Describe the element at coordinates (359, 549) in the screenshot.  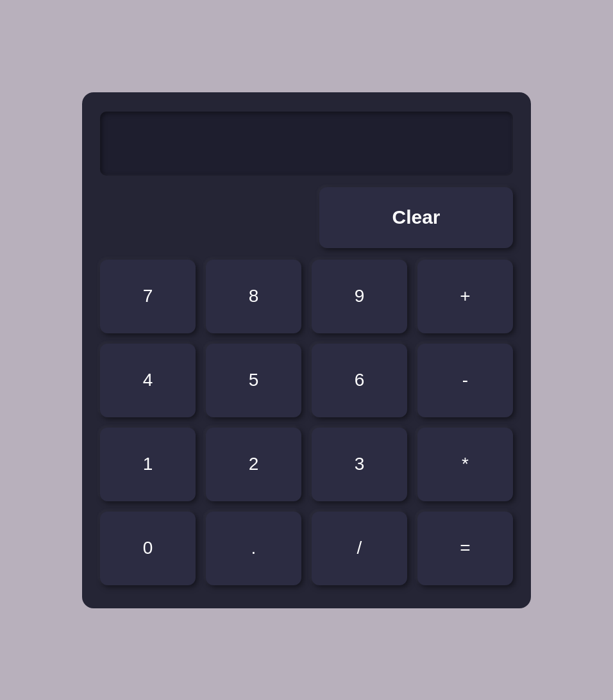
I see `btn-divide: /` at that location.